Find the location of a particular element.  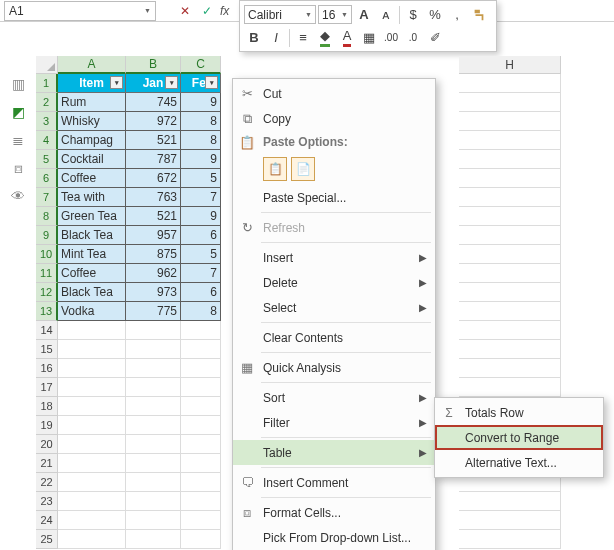

ctx-quick-analysis: ▦Quick Analysis is located at coordinates (334, 368).